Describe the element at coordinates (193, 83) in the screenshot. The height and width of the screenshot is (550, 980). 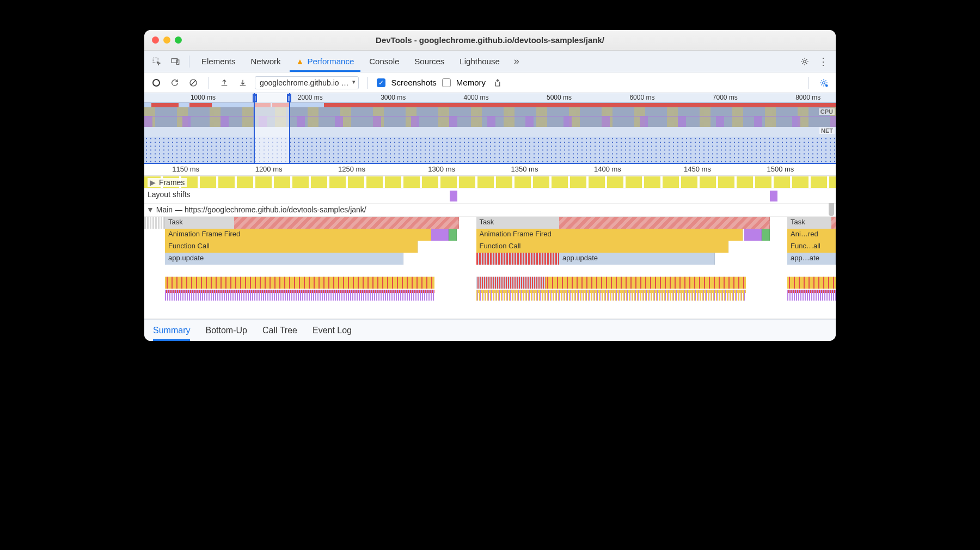
I see `clear-button` at that location.